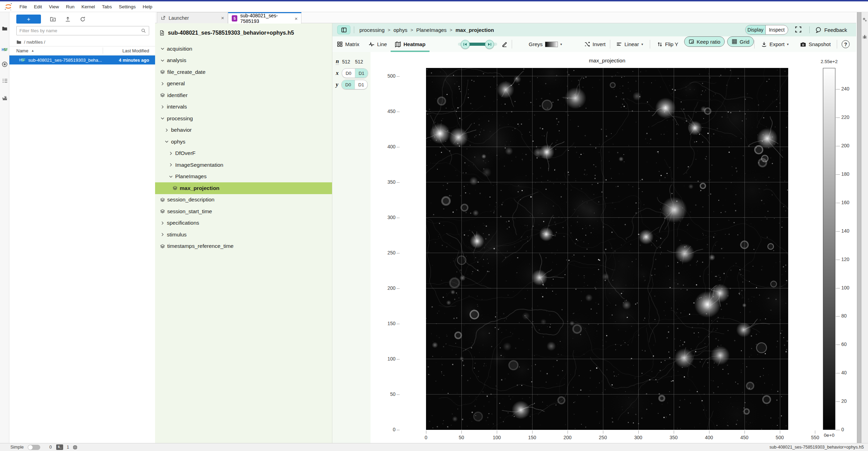  I want to click on menu-run: Run, so click(70, 7).